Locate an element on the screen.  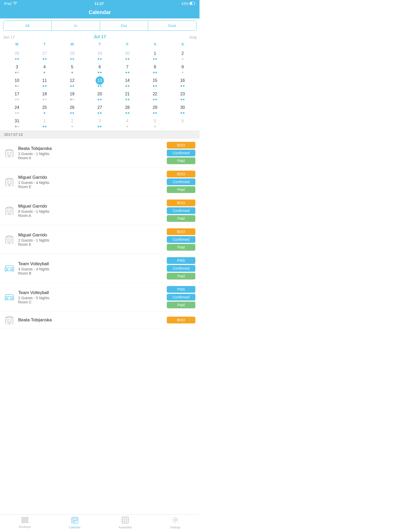
tab-all: All is located at coordinates (28, 25).